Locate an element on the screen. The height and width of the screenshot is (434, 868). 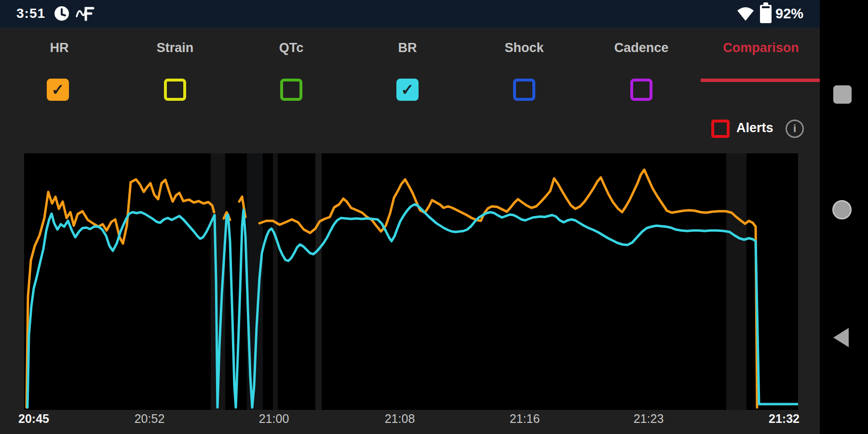
tab-qtc: QTc is located at coordinates (291, 48).